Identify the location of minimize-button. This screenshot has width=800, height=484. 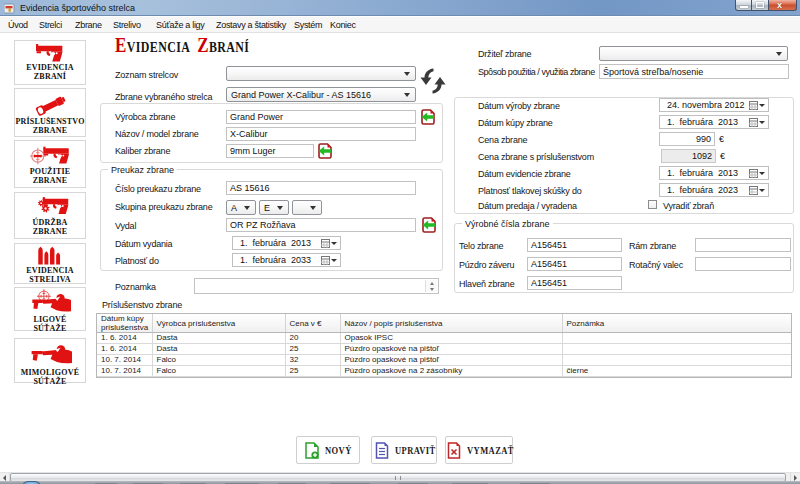
(744, 6).